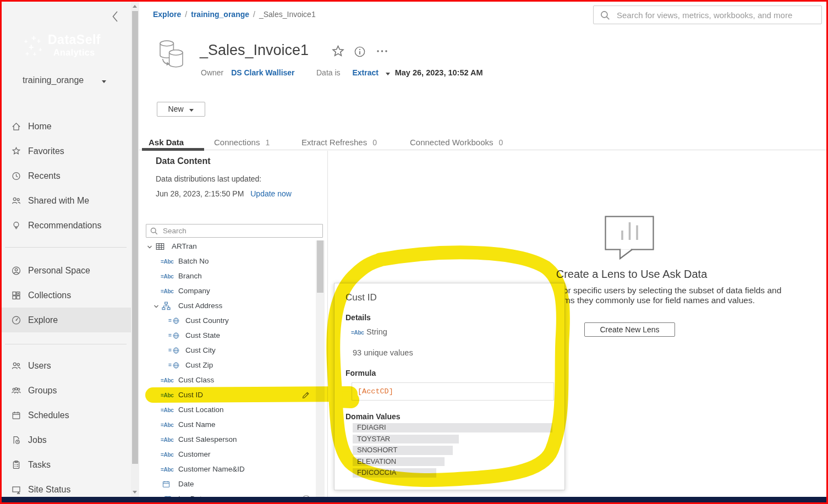 The height and width of the screenshot is (504, 828). What do you see at coordinates (234, 231) in the screenshot?
I see `field-search` at bounding box center [234, 231].